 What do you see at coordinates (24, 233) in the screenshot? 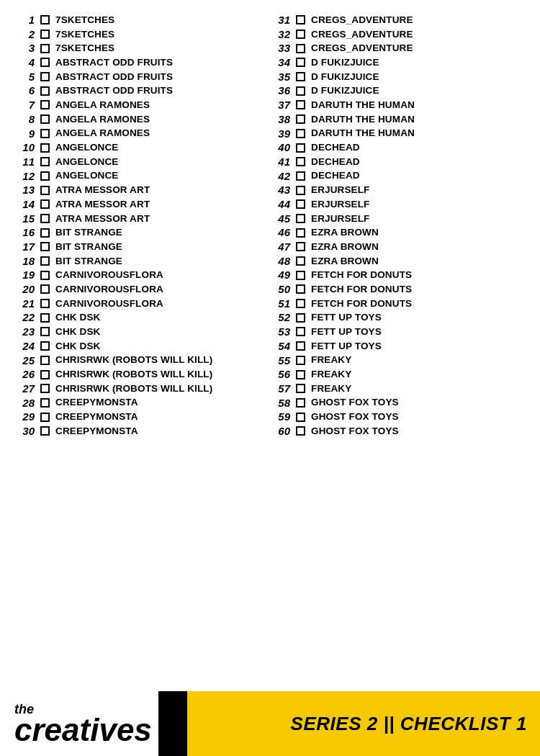
I see `item-number: 16` at bounding box center [24, 233].